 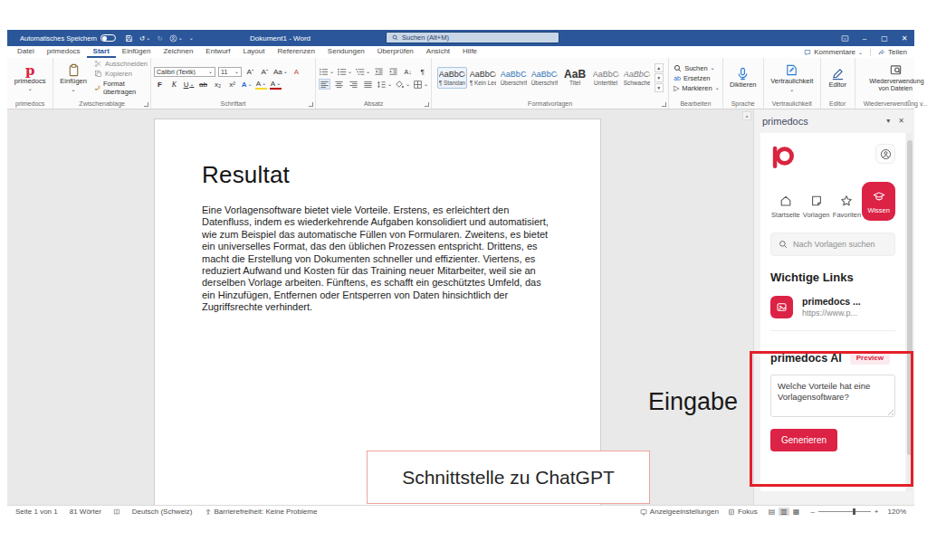 I want to click on style-ueberschrift-2: AaBbCcD Überschrif..., so click(x=545, y=78).